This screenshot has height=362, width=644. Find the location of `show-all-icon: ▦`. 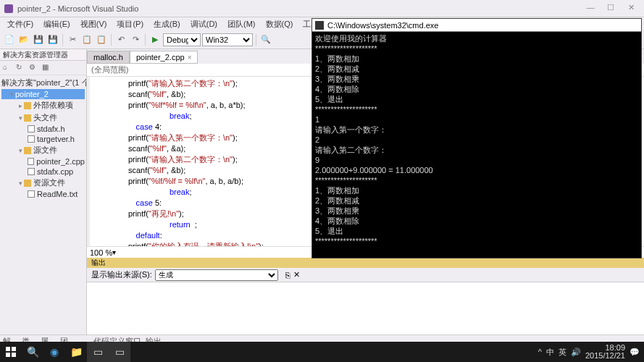

show-all-icon: ▦ is located at coordinates (47, 68).